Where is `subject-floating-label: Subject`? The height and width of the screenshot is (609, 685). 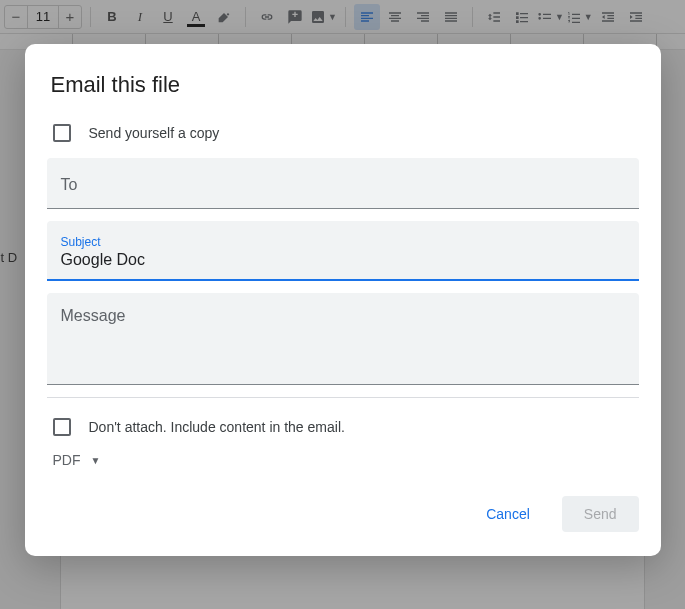 subject-floating-label: Subject is located at coordinates (343, 242).